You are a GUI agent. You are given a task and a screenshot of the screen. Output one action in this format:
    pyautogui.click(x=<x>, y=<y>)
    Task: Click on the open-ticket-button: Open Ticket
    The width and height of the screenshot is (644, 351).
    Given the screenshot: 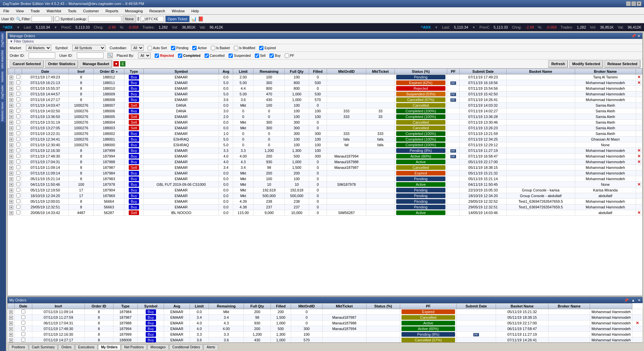 What is the action you would take?
    pyautogui.click(x=178, y=19)
    